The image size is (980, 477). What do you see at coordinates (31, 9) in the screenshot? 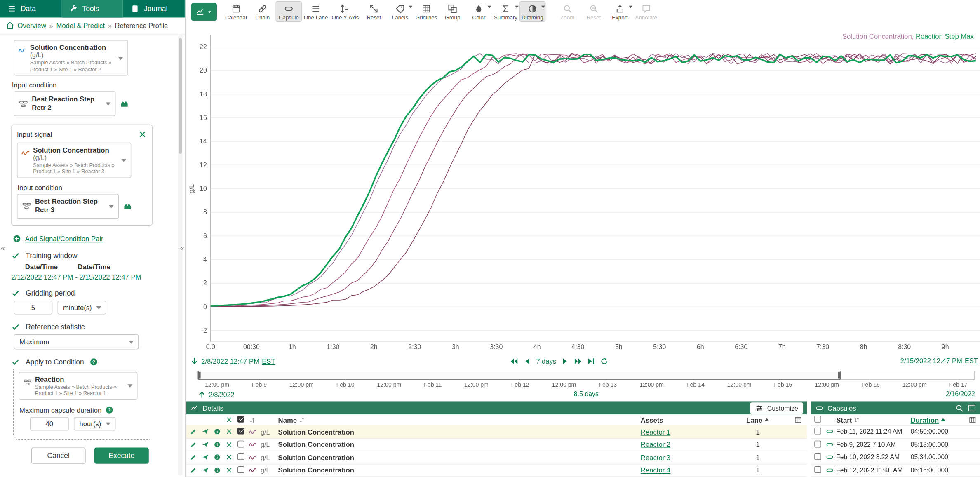
I see `tab-data: Data` at bounding box center [31, 9].